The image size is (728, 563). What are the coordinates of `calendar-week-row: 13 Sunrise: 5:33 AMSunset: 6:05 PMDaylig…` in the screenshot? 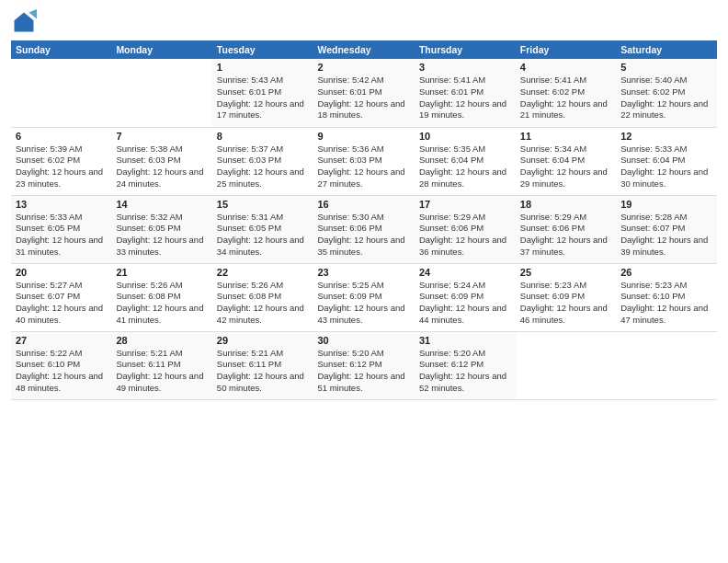 It's located at (364, 229).